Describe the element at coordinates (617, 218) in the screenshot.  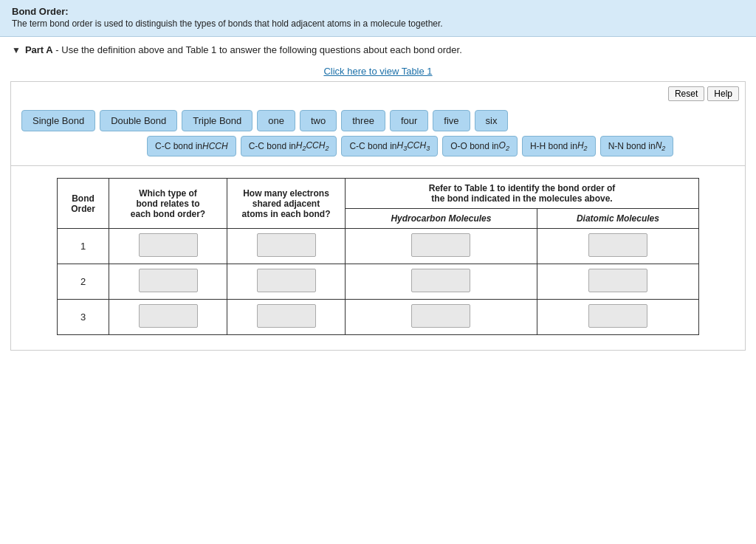
I see `col-diatomic-header: Diatomic Molecules` at that location.